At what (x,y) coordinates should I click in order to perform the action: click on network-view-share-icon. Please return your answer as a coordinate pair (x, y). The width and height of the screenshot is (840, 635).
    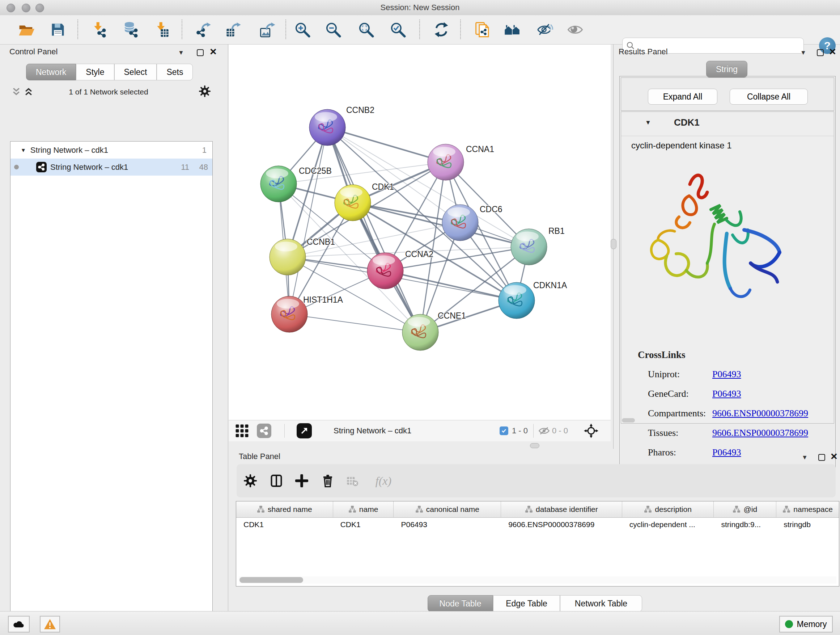
    Looking at the image, I should click on (264, 431).